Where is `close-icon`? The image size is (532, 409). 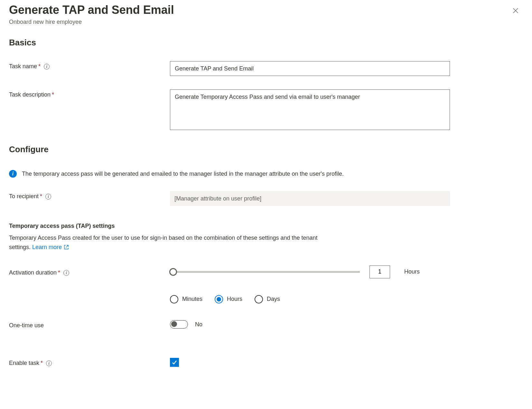 close-icon is located at coordinates (516, 11).